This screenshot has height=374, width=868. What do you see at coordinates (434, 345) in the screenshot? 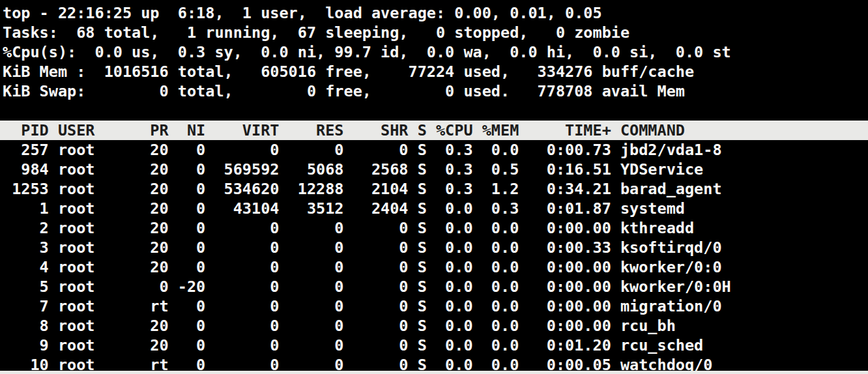
I see `table-row: 9 root 20 0 0 0 0 S 0.0 0.0 0:01.20 rcu_…` at bounding box center [434, 345].